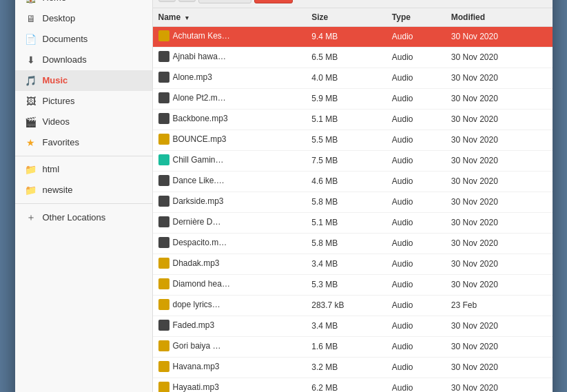 The height and width of the screenshot is (392, 567). What do you see at coordinates (84, 101) in the screenshot?
I see `sidebar-item-pictures: 🖼 Pictures` at bounding box center [84, 101].